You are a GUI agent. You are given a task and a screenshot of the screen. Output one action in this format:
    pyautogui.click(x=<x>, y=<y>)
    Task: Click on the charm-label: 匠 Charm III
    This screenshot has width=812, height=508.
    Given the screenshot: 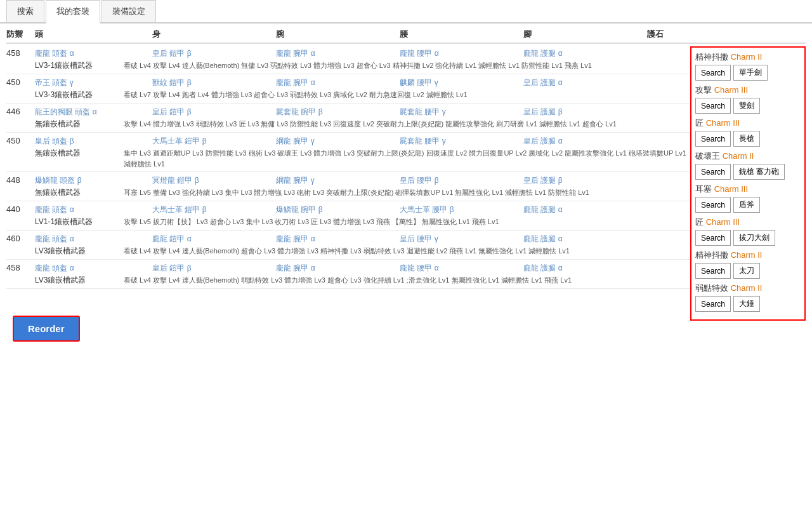 What is the action you would take?
    pyautogui.click(x=748, y=123)
    